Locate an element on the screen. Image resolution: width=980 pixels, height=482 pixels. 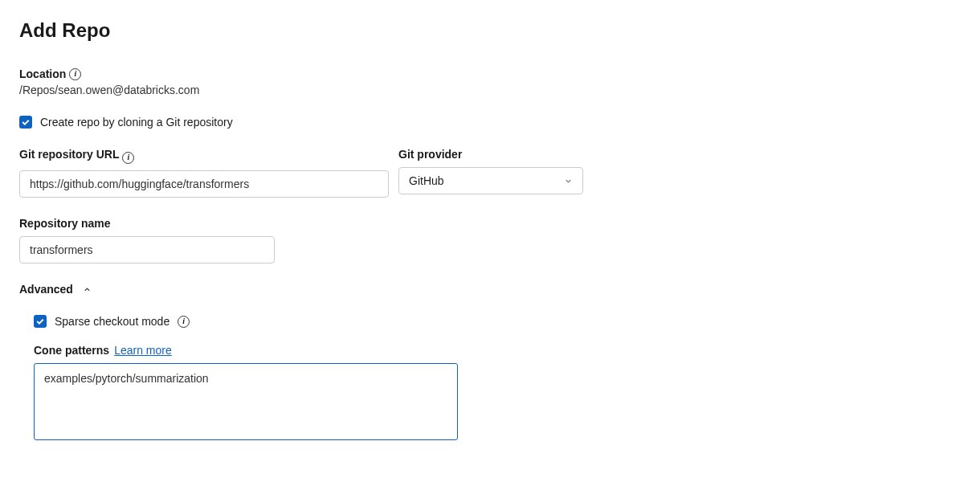
cone-patterns-label: Cone patterns is located at coordinates (71, 350).